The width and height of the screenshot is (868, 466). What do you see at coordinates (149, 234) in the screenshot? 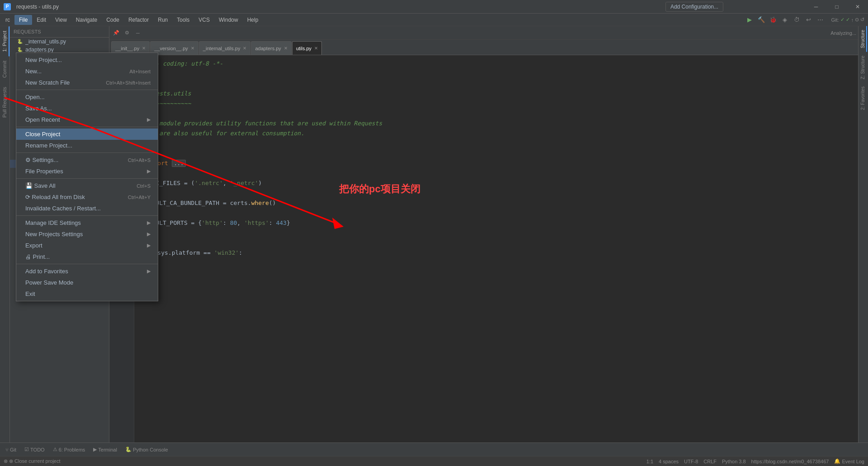
I see `new-projects-settings-arrow: ▶` at bounding box center [149, 234].